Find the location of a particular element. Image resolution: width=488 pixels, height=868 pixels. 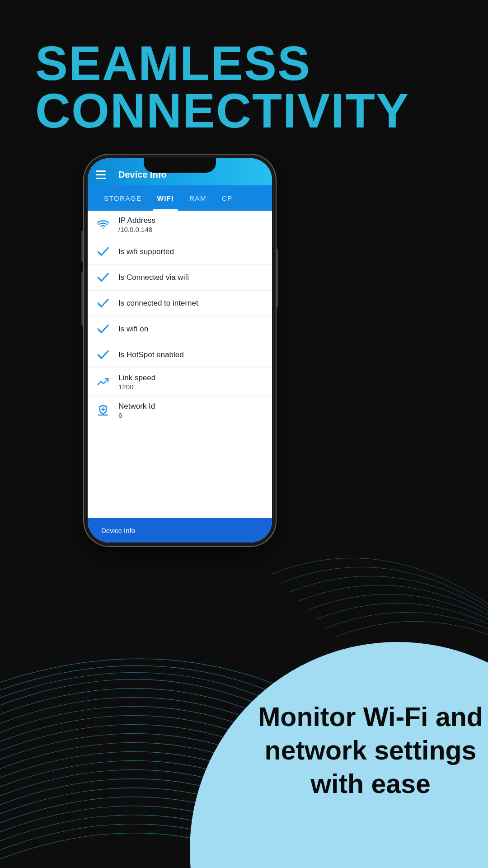

row-value: /10.0.0.148 is located at coordinates (191, 230).